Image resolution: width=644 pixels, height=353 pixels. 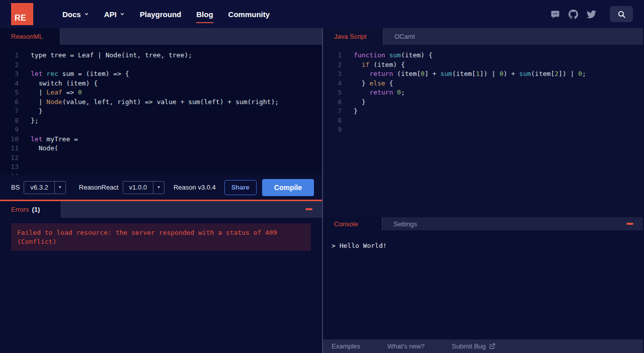 What do you see at coordinates (474, 346) in the screenshot?
I see `footer-link-submit-bug: Submit Bug` at bounding box center [474, 346].